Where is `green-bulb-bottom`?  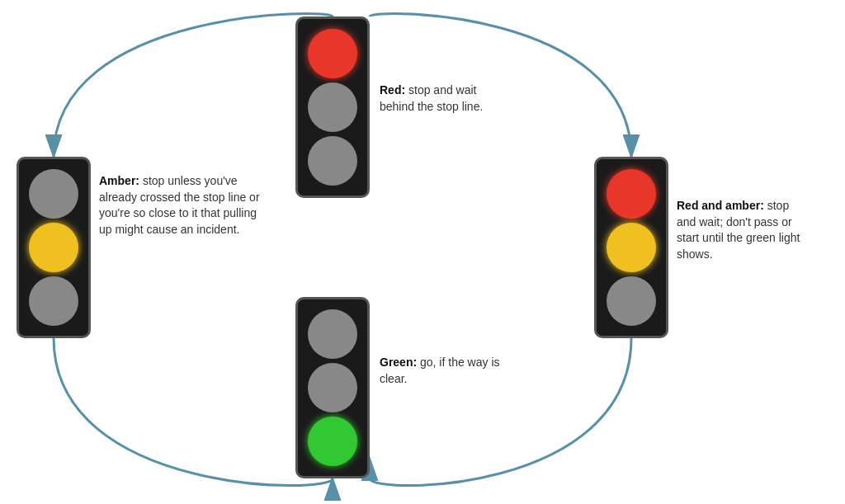
green-bulb-bottom is located at coordinates (333, 441).